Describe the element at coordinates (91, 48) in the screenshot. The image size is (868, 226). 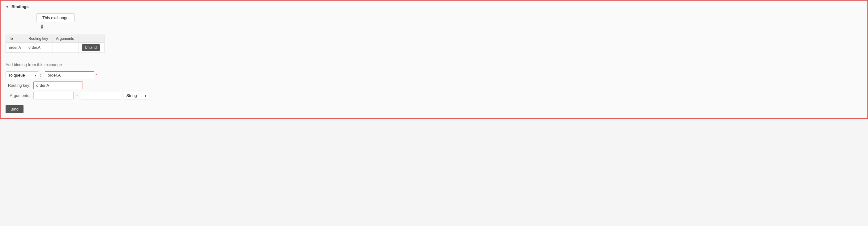
I see `cell-unbind: Unbind` at that location.